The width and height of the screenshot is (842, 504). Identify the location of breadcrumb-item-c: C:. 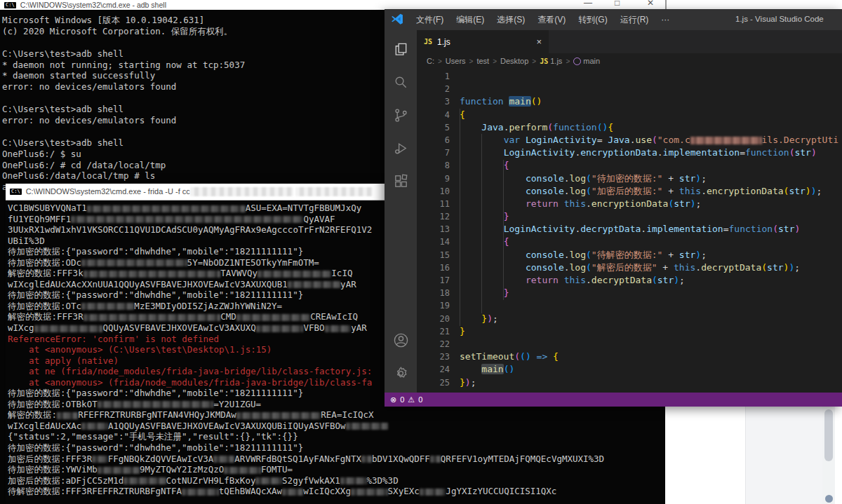
(431, 61).